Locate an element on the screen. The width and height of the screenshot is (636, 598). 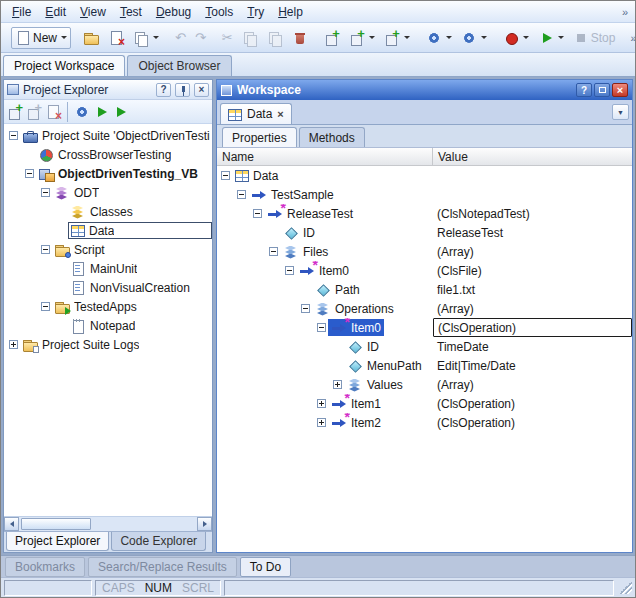
tree-item-nonvisualcreation: NonVisualCreation is located at coordinates (108, 288).